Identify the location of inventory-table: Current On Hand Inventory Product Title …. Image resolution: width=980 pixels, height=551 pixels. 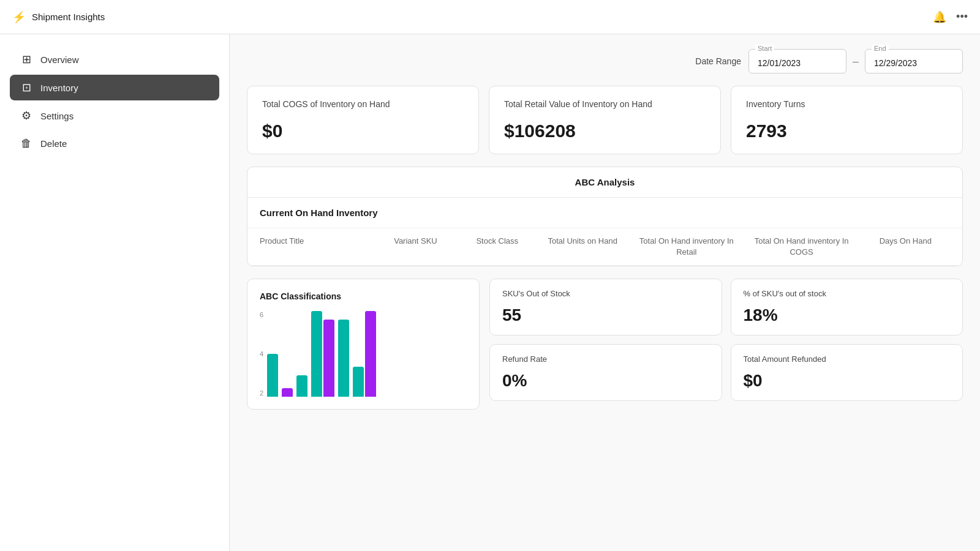
(605, 231).